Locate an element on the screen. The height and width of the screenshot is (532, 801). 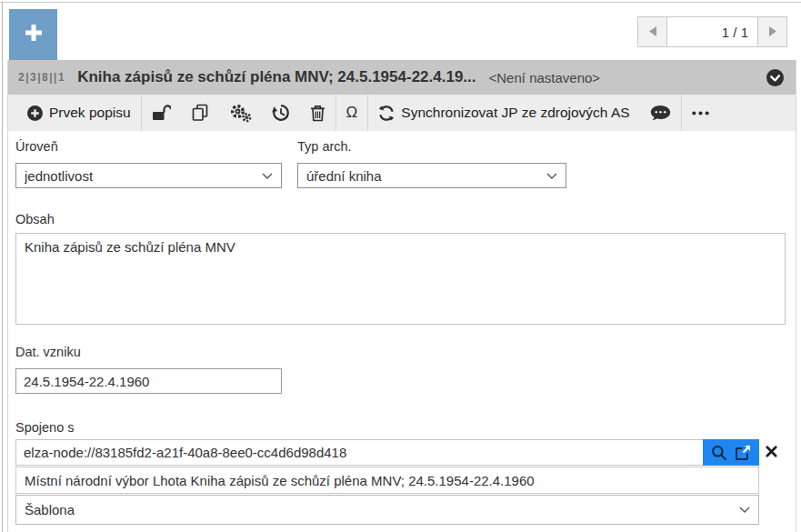
history-button is located at coordinates (281, 113).